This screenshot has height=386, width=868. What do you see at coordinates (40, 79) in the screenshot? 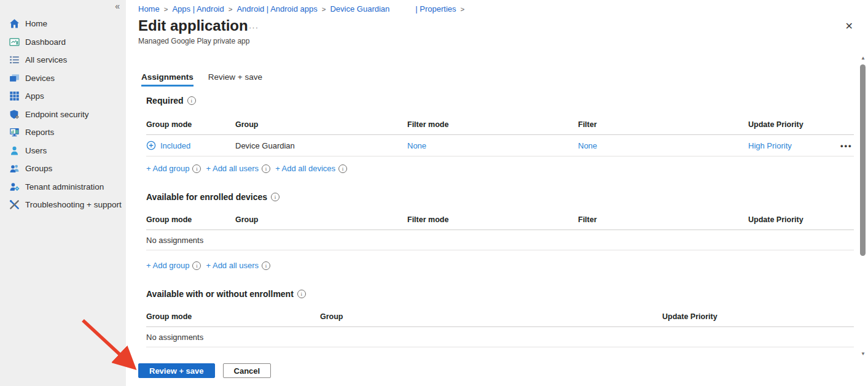
I see `sidebar-item-label: Devices` at bounding box center [40, 79].